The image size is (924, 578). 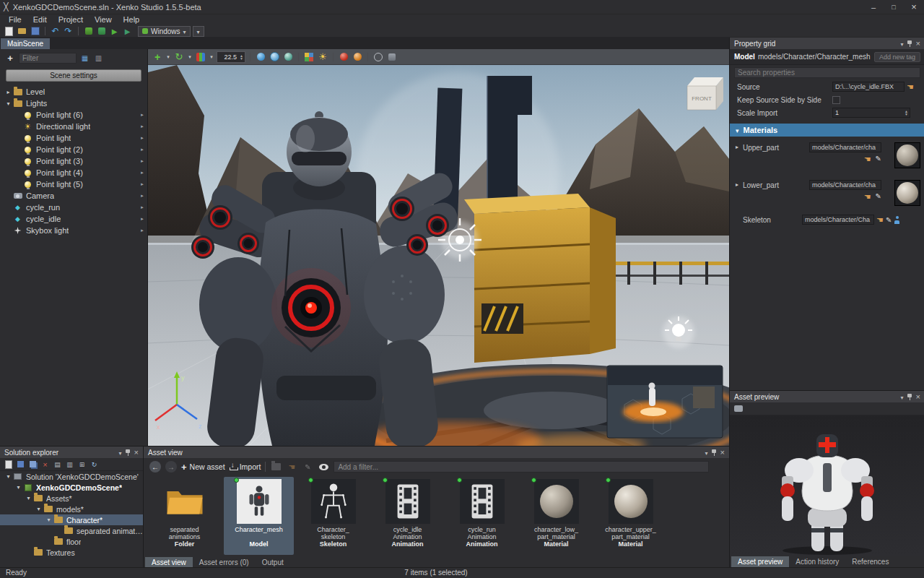 I want to click on expand-all-icon, so click(x=69, y=464).